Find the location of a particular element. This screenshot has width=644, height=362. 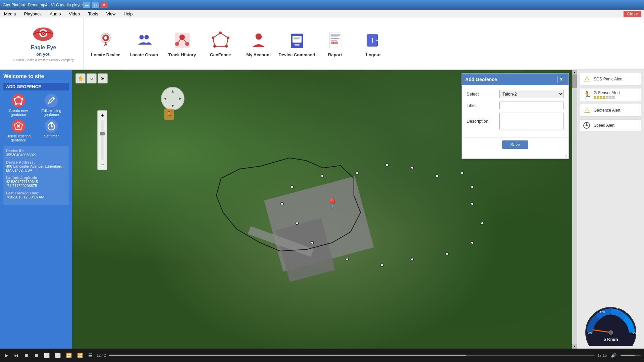

menu-view: View is located at coordinates (111, 14).